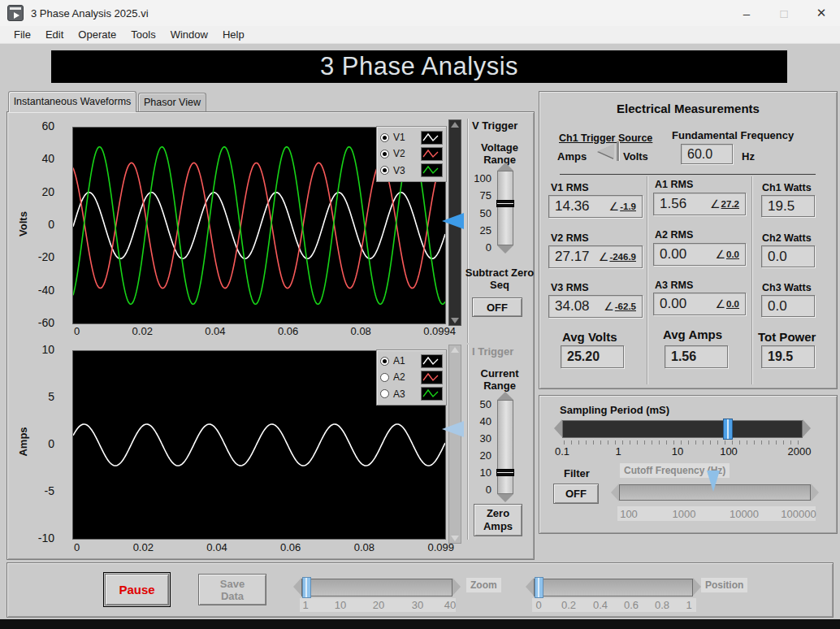  What do you see at coordinates (606, 151) in the screenshot?
I see `trigger-source-switch` at bounding box center [606, 151].